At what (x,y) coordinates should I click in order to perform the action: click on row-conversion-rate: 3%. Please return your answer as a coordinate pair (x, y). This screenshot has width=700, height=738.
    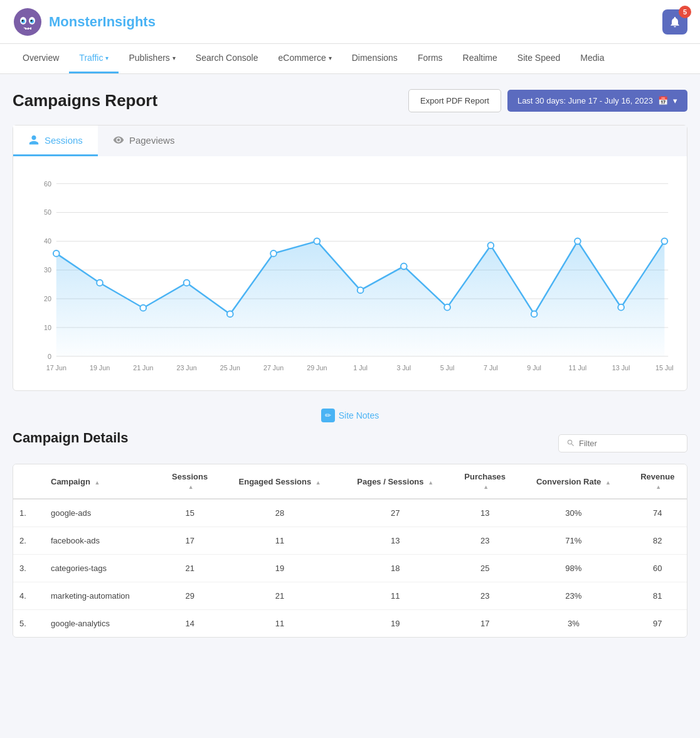
    Looking at the image, I should click on (573, 624).